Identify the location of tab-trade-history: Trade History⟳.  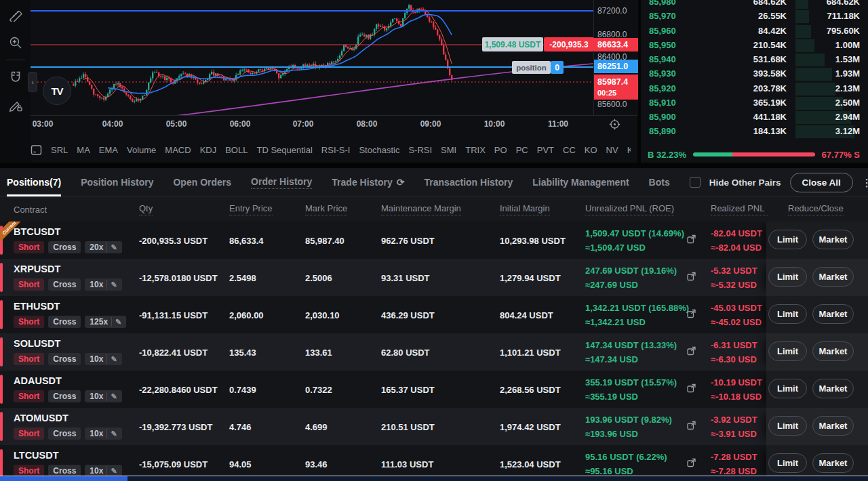
(368, 182).